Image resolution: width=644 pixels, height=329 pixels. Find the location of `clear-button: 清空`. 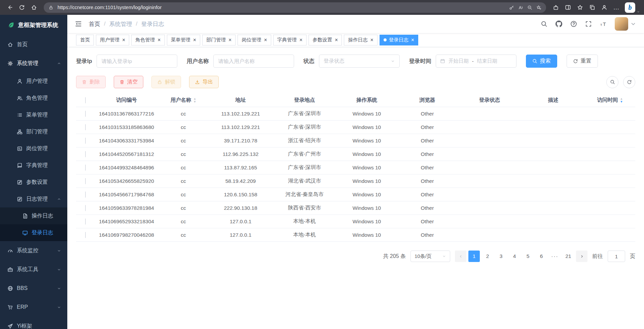

clear-button: 清空 is located at coordinates (129, 82).